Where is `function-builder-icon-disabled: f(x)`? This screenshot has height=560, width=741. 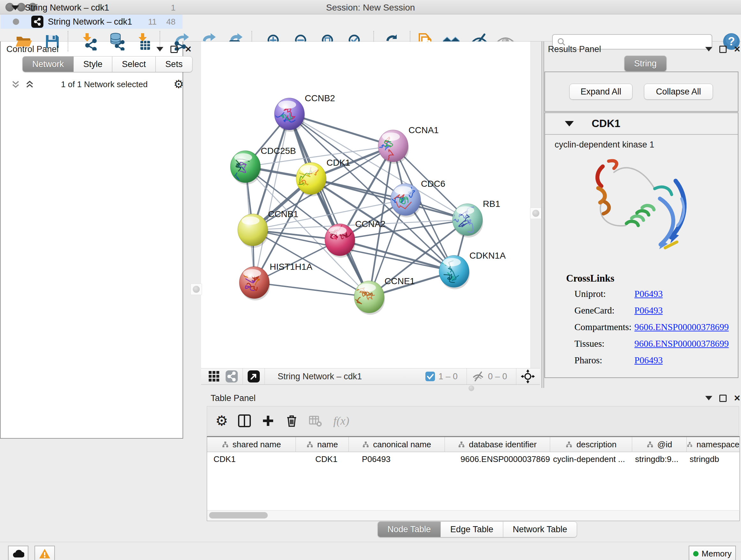
function-builder-icon-disabled: f(x) is located at coordinates (341, 421).